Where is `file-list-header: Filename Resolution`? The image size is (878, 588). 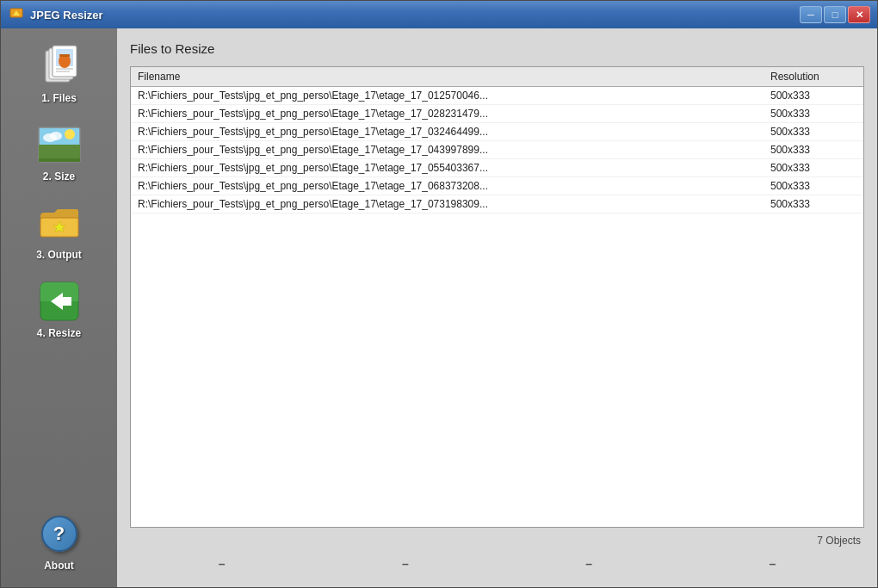 file-list-header: Filename Resolution is located at coordinates (498, 77).